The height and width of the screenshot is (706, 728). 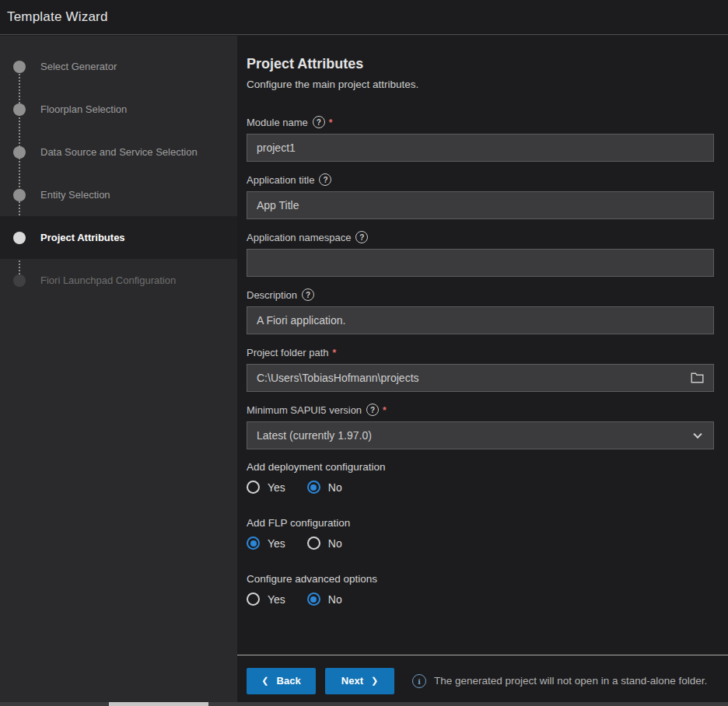 What do you see at coordinates (481, 122) in the screenshot?
I see `field-label-row: Module name ? *` at bounding box center [481, 122].